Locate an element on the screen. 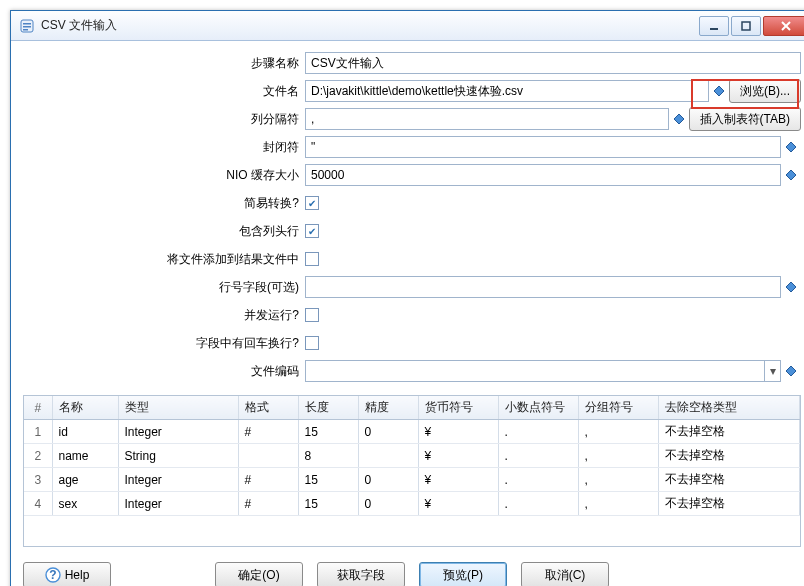  col-trim: 去除空格类型 is located at coordinates (729, 408).